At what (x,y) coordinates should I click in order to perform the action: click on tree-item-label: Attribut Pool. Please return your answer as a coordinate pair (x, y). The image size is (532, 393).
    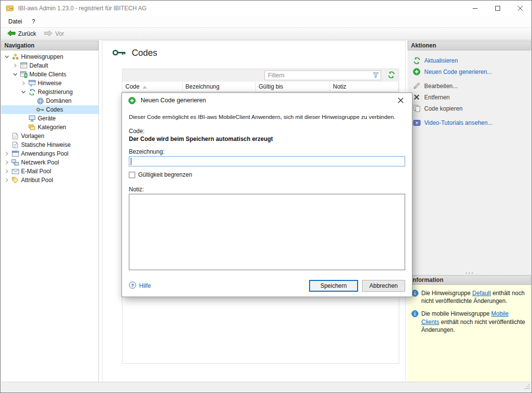
    Looking at the image, I should click on (36, 180).